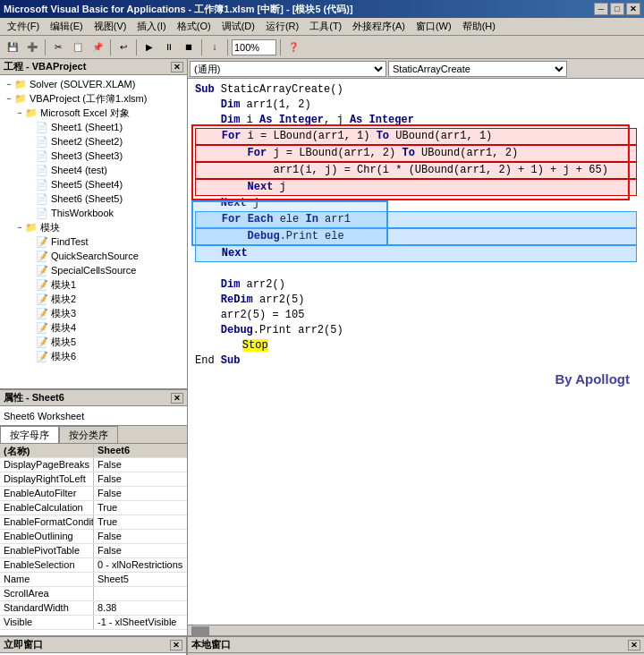 The height and width of the screenshot is (655, 644). I want to click on immediate-close: ✕, so click(176, 645).